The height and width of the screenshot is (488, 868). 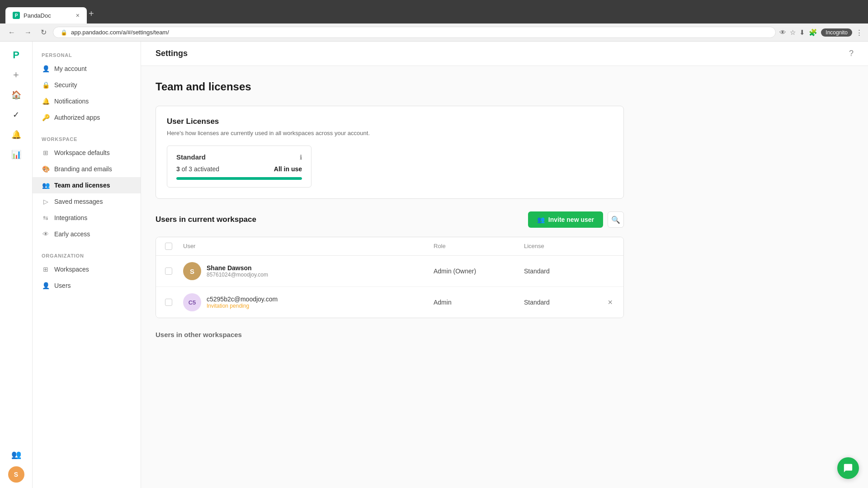 I want to click on browser-chrome: P PandaDoc × + ← → ↻ 🔒 app.pandadoc.com/…, so click(x=434, y=21).